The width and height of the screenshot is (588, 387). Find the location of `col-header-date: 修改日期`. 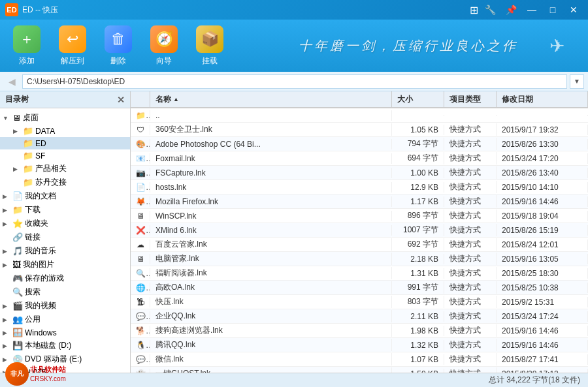

col-header-date: 修改日期 is located at coordinates (542, 99).